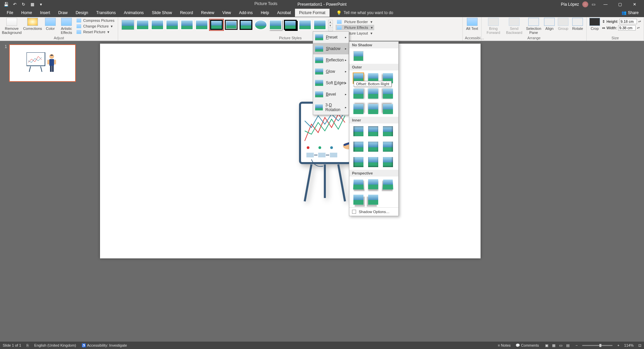 The width and height of the screenshot is (644, 349). I want to click on shadow-outer-left, so click(388, 94).